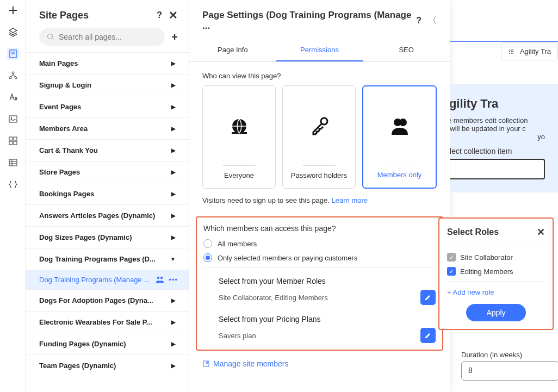 The height and width of the screenshot is (392, 558). I want to click on role-row-site-collaborator: ✓ Site Collaborator, so click(496, 253).